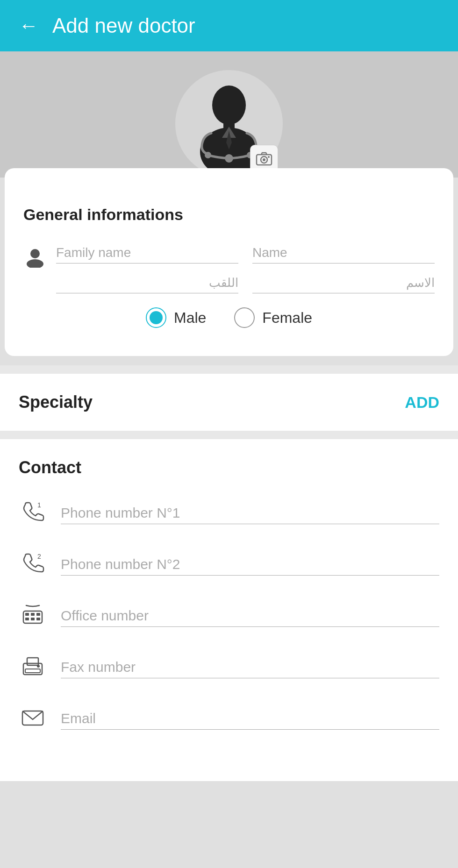 The height and width of the screenshot is (868, 458). I want to click on phone1-row: 1, so click(229, 510).